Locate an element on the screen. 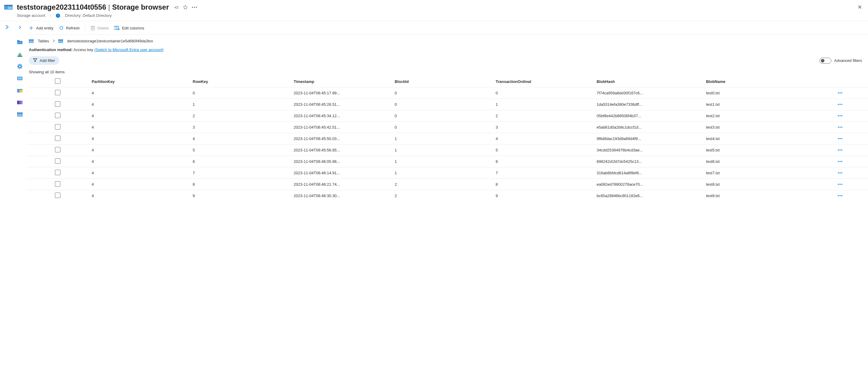 This screenshot has width=868, height=378. table-row: 452023-11-04T06:45:56.65...1534cdd253849… is located at coordinates (447, 150).